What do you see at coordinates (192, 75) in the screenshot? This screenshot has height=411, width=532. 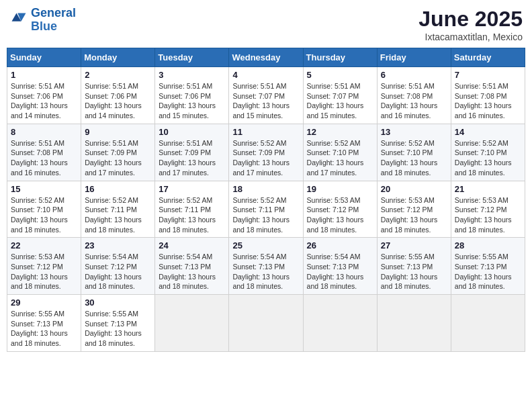 I see `day-number: 3` at bounding box center [192, 75].